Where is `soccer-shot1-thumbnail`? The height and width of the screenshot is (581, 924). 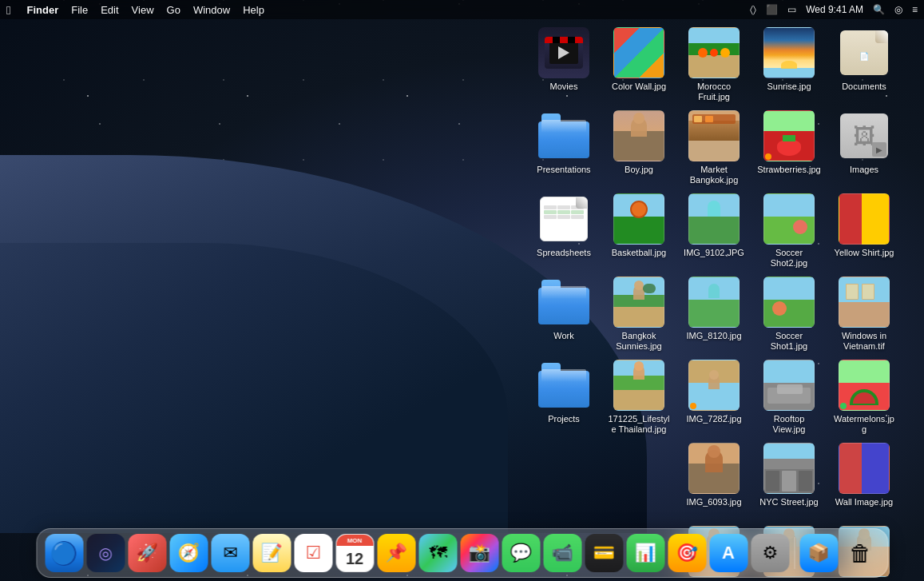
soccer-shot1-thumbnail is located at coordinates (789, 302).